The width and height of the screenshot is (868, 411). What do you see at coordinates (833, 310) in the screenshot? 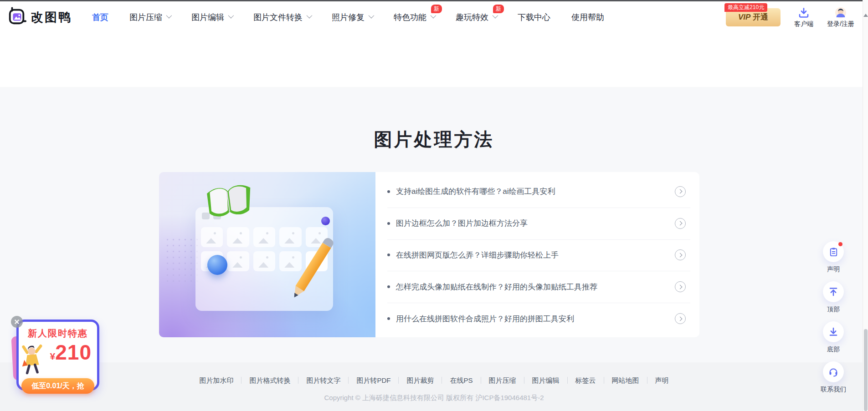
I see `floating-label: 顶部` at bounding box center [833, 310].